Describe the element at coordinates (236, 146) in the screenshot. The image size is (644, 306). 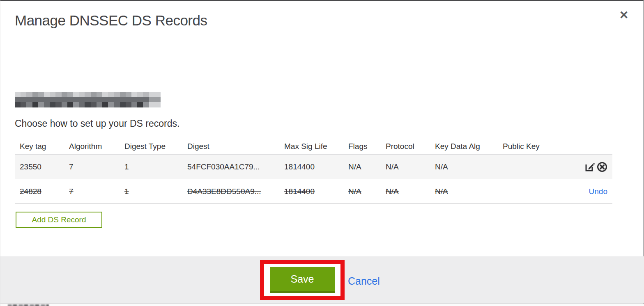
I see `column-header-digest: Digest` at that location.